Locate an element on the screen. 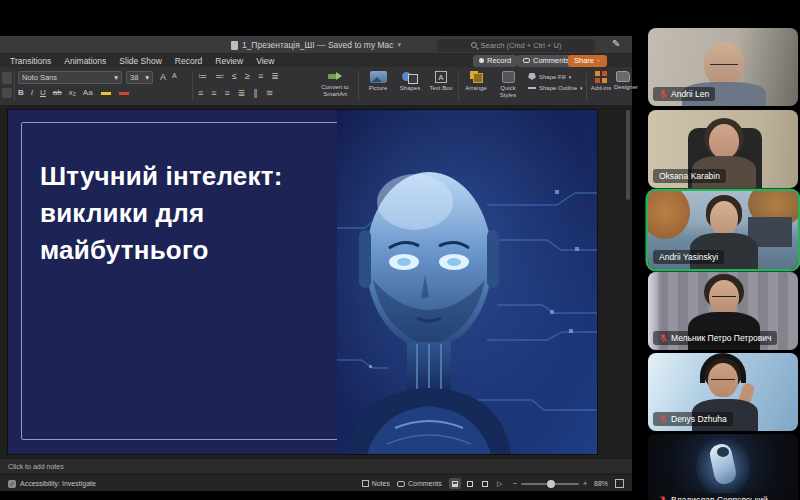  notes-toggle: Notes is located at coordinates (376, 484).